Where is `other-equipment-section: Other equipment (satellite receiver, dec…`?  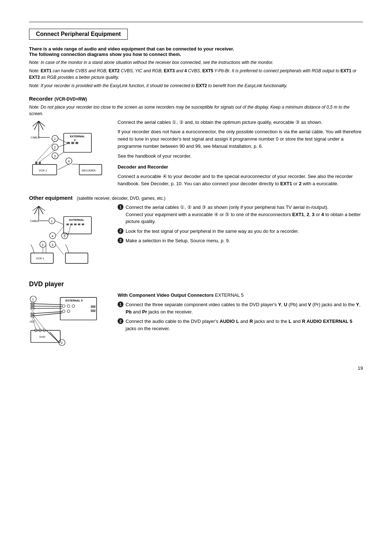
other-equipment-section: Other equipment (satellite receiver, dec… is located at coordinates (196, 234).